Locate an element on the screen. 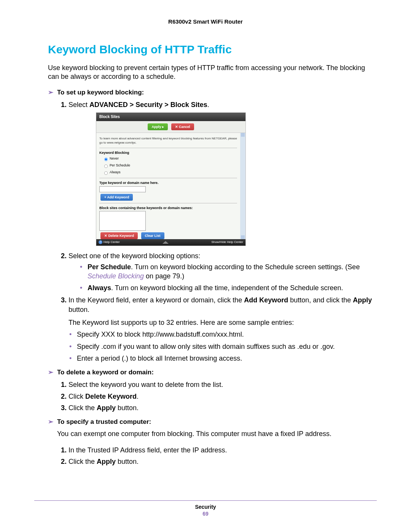 This screenshot has width=411, height=532. footer-section-name: Security is located at coordinates (206, 507).